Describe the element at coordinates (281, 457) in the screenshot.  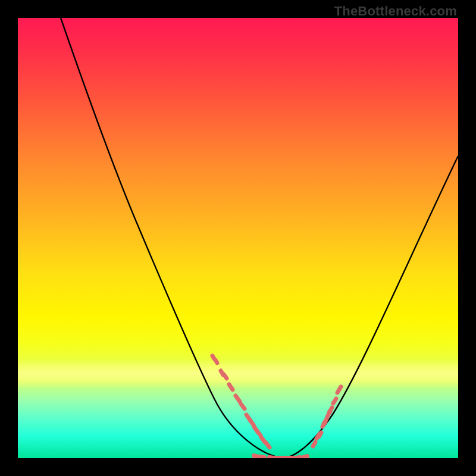
I see `flat-cluster` at that location.